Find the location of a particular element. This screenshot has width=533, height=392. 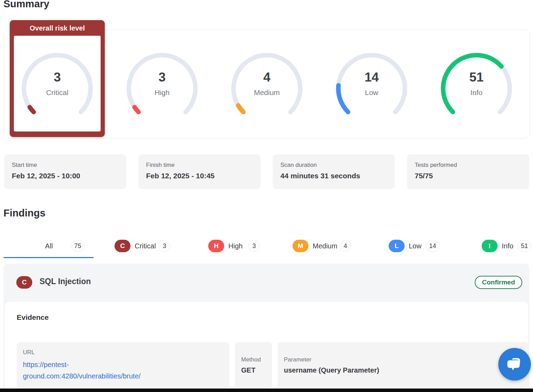

gauge-low-label: Low is located at coordinates (372, 93).